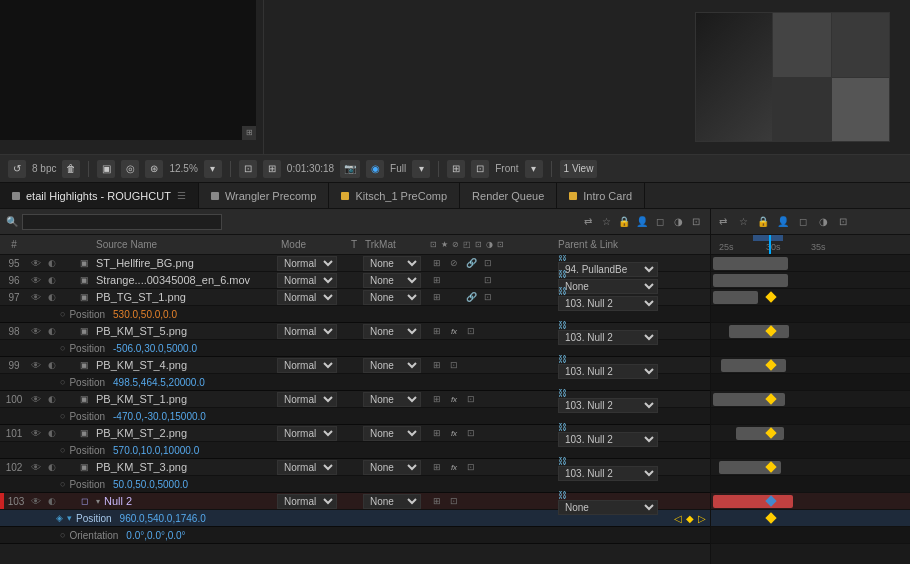  I want to click on layer-100-mode: Normal, so click(311, 400).